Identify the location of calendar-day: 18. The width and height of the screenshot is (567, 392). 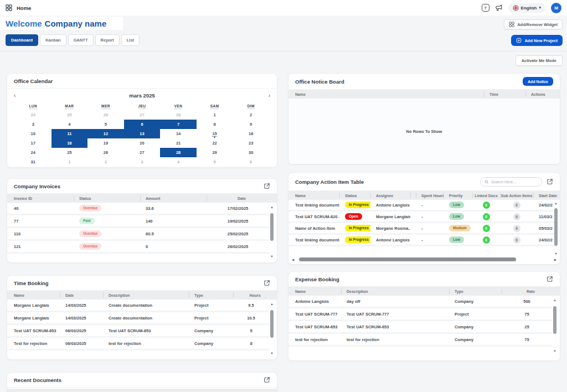
(70, 143).